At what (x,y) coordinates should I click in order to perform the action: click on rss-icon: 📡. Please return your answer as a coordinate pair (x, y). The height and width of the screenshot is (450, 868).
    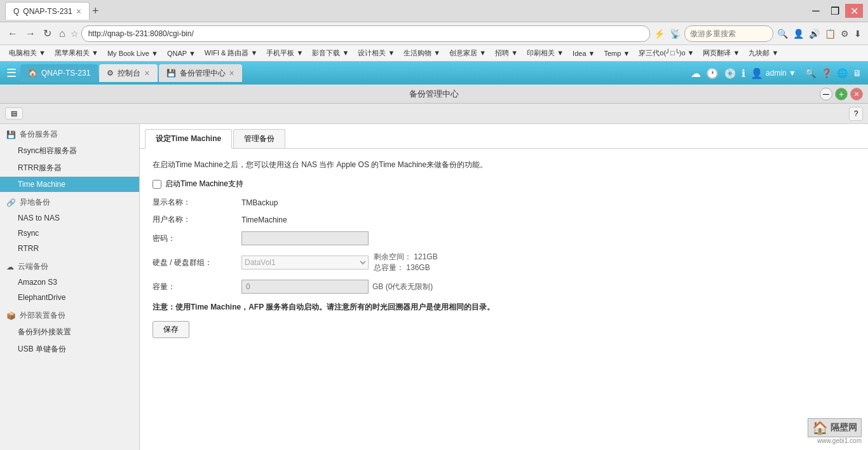
    Looking at the image, I should click on (675, 34).